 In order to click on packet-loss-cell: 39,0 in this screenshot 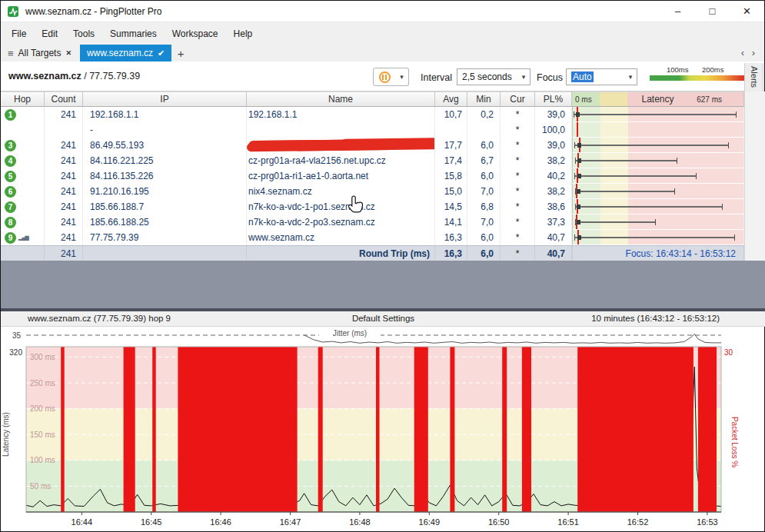, I will do `click(554, 145)`.